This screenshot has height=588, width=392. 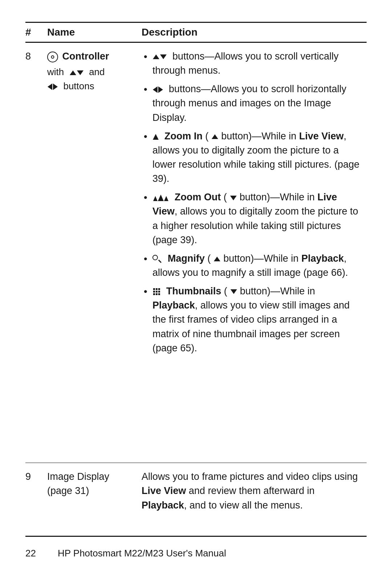 I want to click on bullet-1: buttons—Allows you to scroll vertically …, so click(x=251, y=64).